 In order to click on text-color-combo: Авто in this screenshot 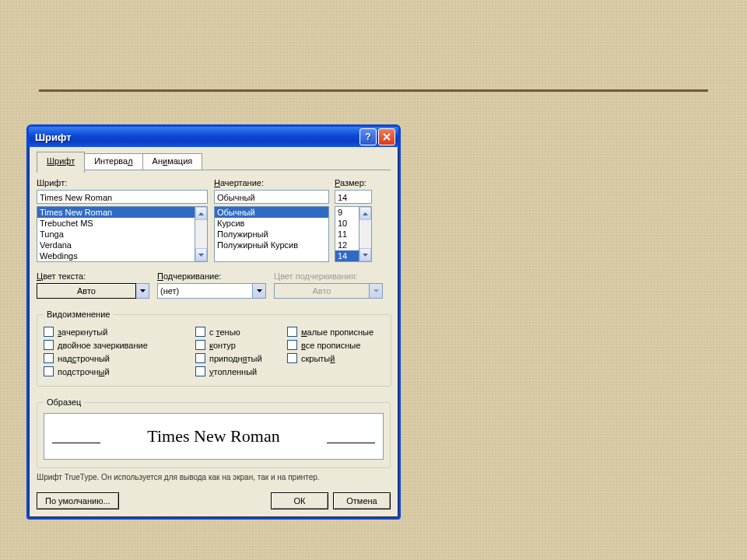, I will do `click(93, 291)`.